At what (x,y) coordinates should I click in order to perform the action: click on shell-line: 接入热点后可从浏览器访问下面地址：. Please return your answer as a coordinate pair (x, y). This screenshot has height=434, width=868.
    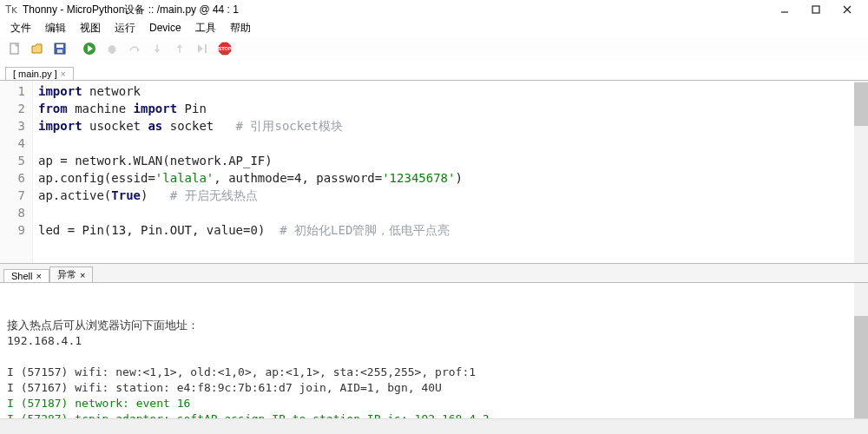
    Looking at the image, I should click on (434, 326).